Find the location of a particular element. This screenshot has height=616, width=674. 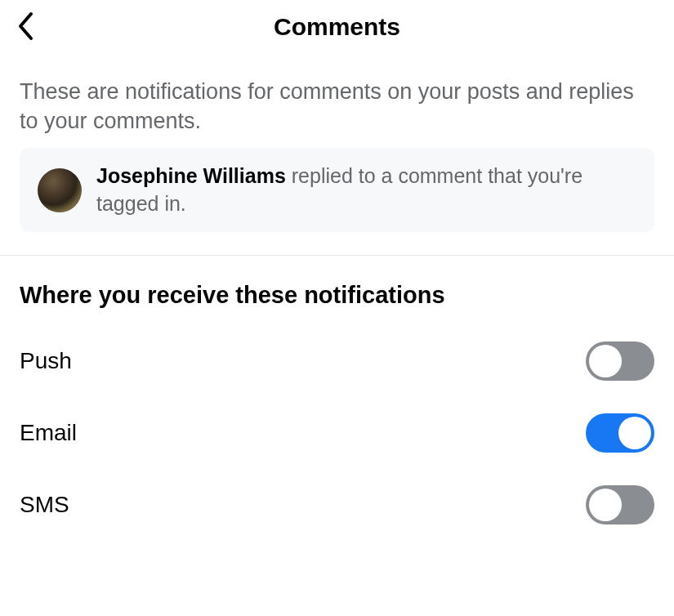

toggle-label-email: Email is located at coordinates (48, 433).